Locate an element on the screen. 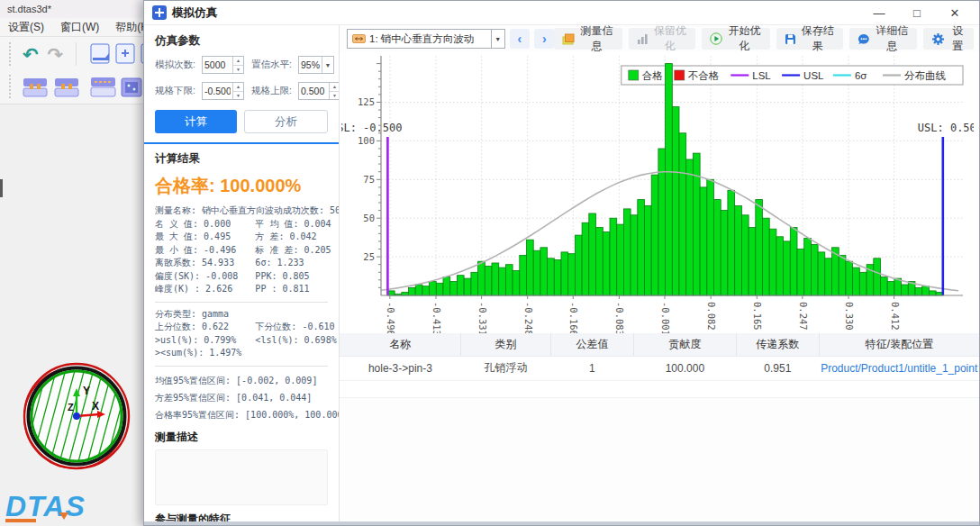 The height and width of the screenshot is (526, 980). stat-value: 最 大 值: 0.495 is located at coordinates (205, 238).